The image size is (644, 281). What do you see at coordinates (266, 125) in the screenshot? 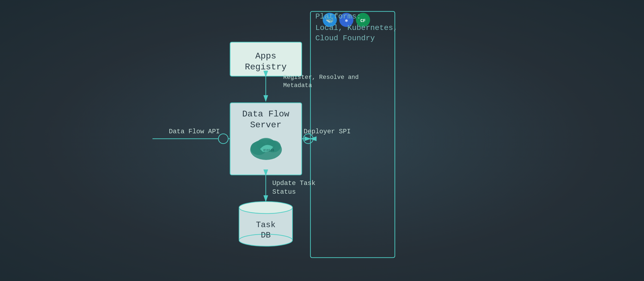
I see `svg-text: Server` at bounding box center [266, 125].